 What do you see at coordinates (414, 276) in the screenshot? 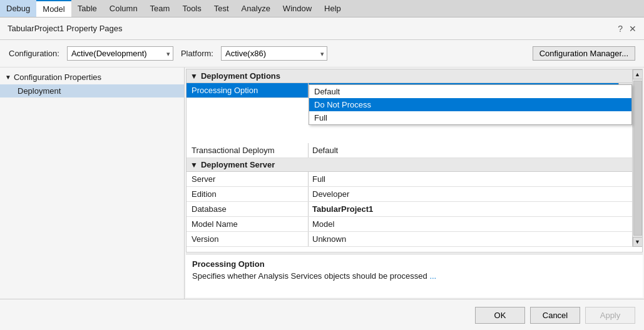
I see `description-text: Specifies whether Analysis Services obje…` at bounding box center [414, 276].